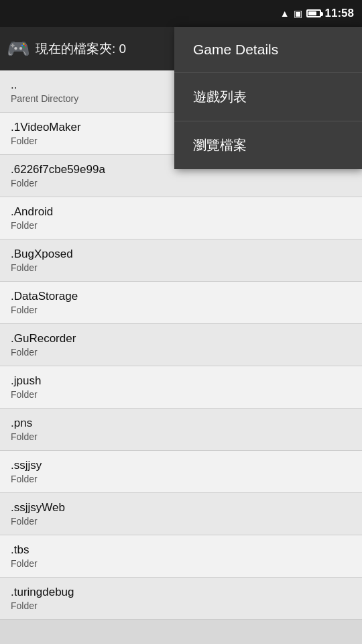 This screenshot has height=644, width=362. Describe the element at coordinates (181, 260) in the screenshot. I see `file-item: .BugXposedFolder` at that location.